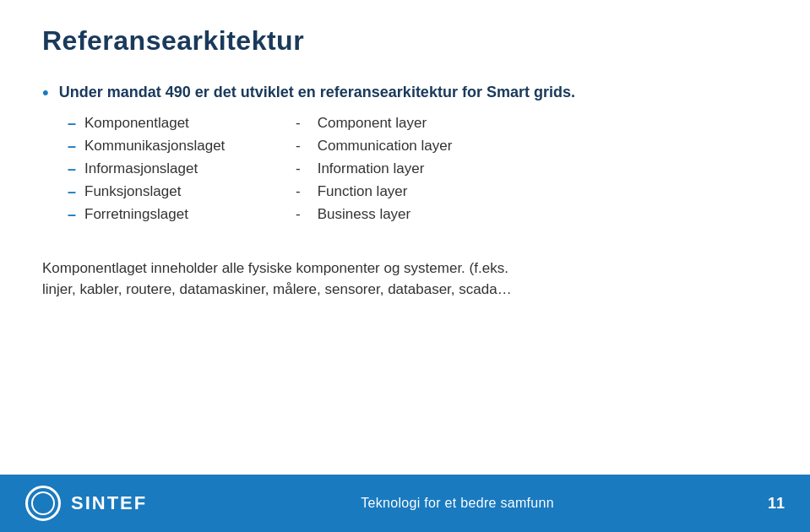 The height and width of the screenshot is (532, 810). I want to click on layer-norwegian-1: Komponentlaget, so click(182, 123).